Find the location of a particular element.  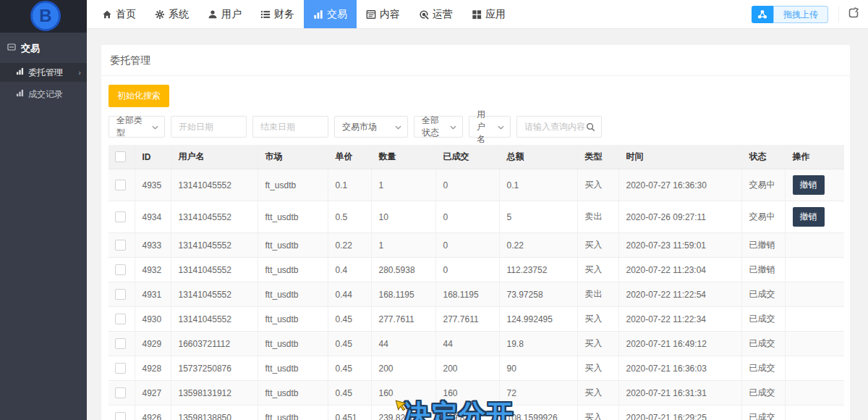

nav-item-finance: 财务 is located at coordinates (278, 14).